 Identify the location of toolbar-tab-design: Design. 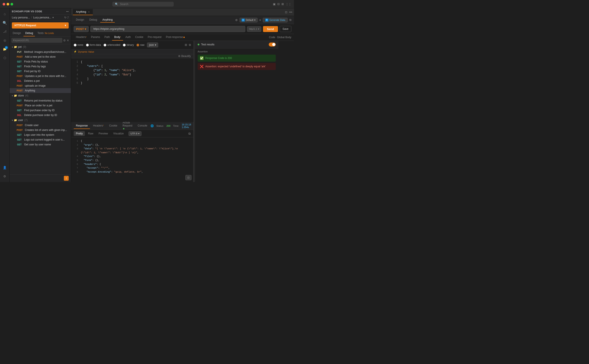
(80, 20).